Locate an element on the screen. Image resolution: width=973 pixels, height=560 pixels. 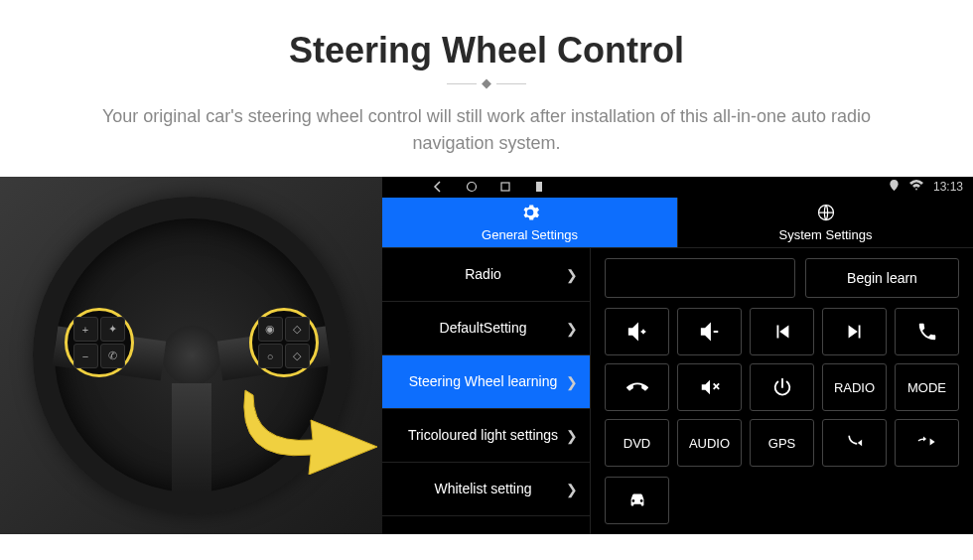
page-title: Steering Wheel Control is located at coordinates (486, 51).